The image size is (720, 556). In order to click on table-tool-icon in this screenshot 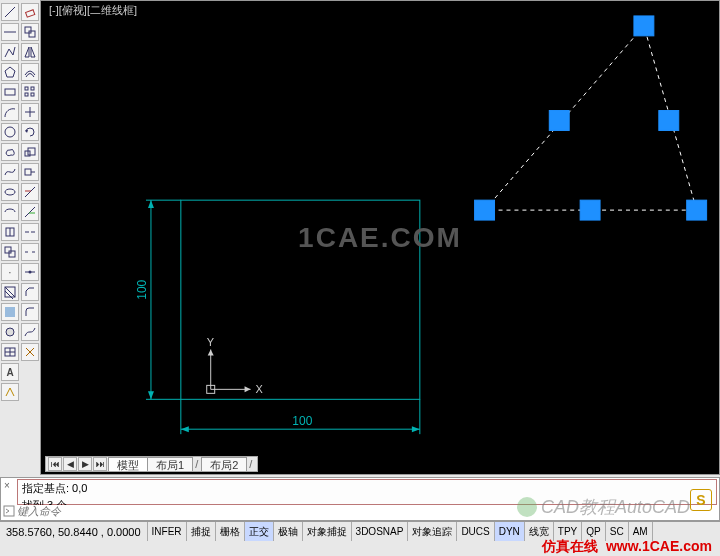, I will do `click(10, 352)`.